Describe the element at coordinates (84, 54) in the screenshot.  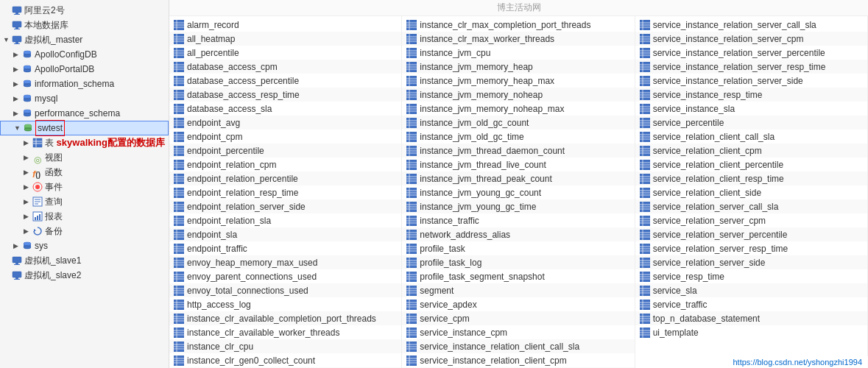
I see `sidebar-item-apolloconfigdb: ▶ ApolloConfigDB` at that location.